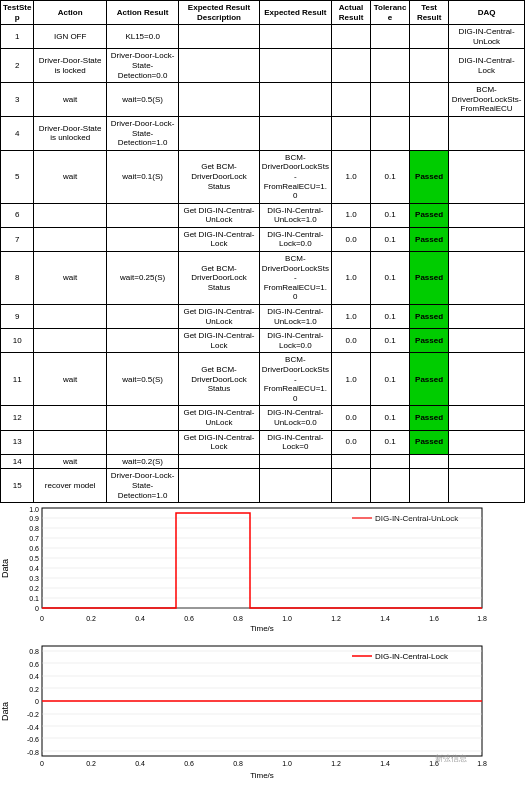  Describe the element at coordinates (70, 176) in the screenshot. I see `table-cell: wait` at that location.